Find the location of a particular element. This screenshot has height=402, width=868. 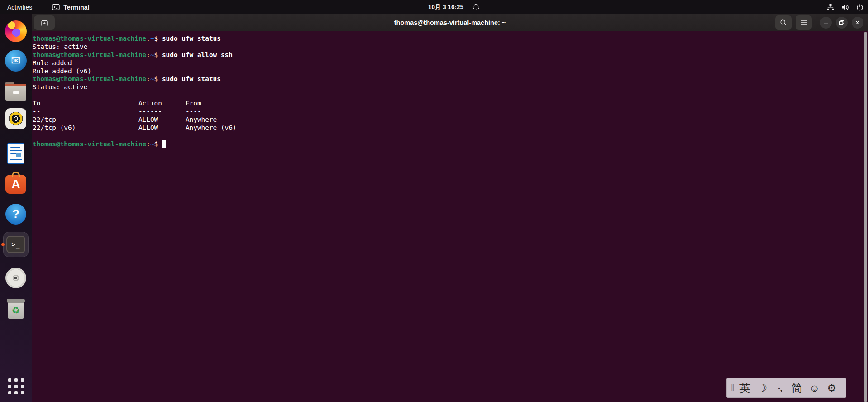

network-wired-icon is located at coordinates (830, 7).